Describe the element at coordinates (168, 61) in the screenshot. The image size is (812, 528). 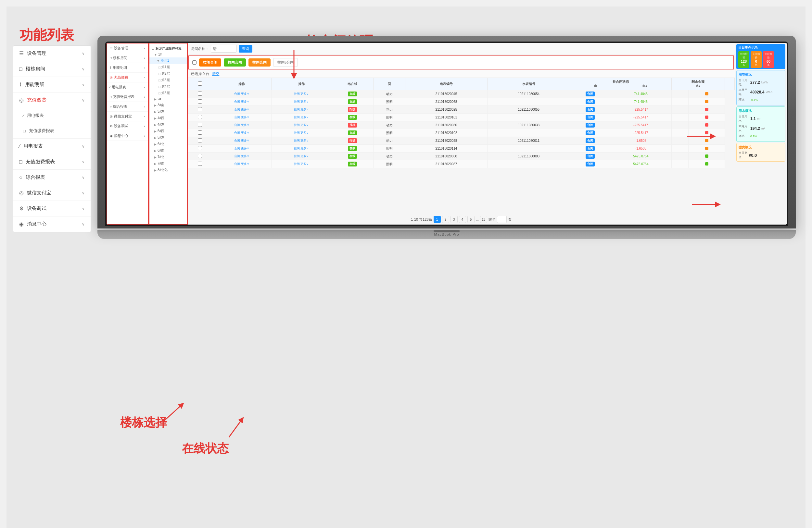
I see `tree-item-unit1: ▼ 单元1` at that location.